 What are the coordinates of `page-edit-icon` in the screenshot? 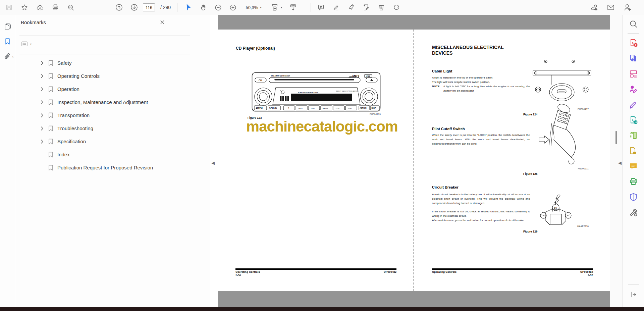 It's located at (366, 7).